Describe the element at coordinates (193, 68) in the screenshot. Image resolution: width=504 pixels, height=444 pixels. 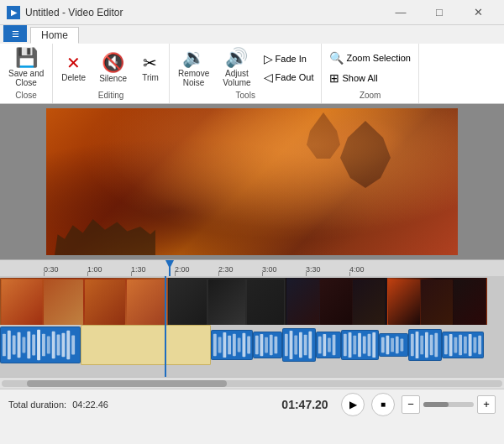
I see `remove-noise-button: 🔉 RemoveNoise` at that location.